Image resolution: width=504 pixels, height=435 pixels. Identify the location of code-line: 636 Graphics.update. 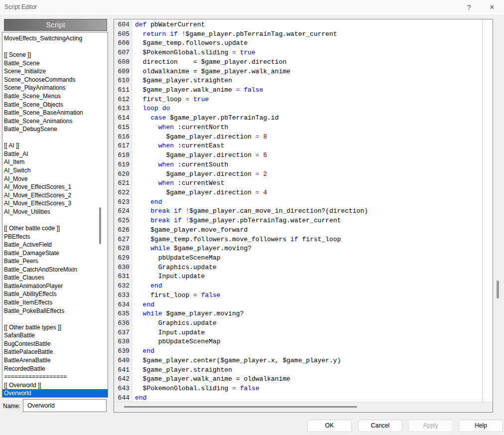
(298, 324).